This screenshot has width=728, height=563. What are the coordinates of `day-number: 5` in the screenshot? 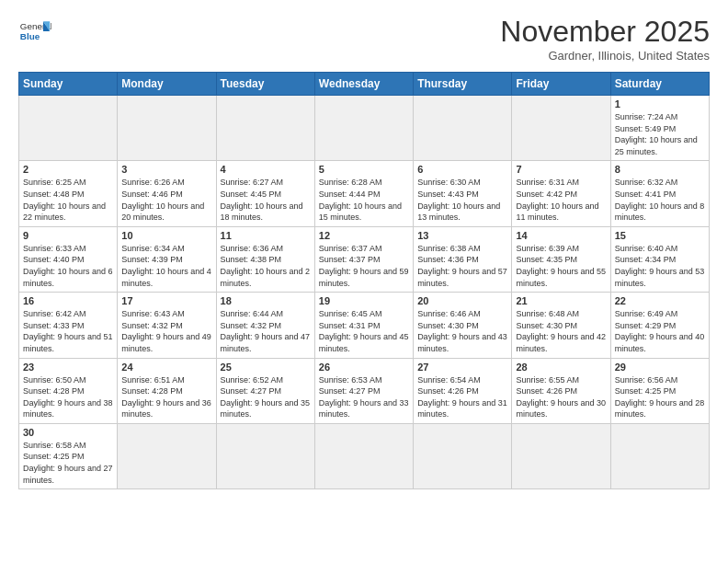 It's located at (364, 169).